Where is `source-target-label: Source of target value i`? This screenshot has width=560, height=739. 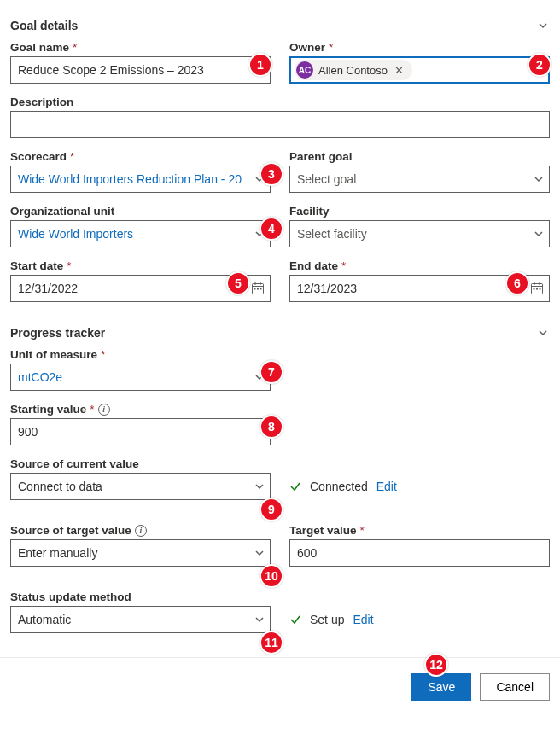
source-target-label: Source of target value i is located at coordinates (140, 531).